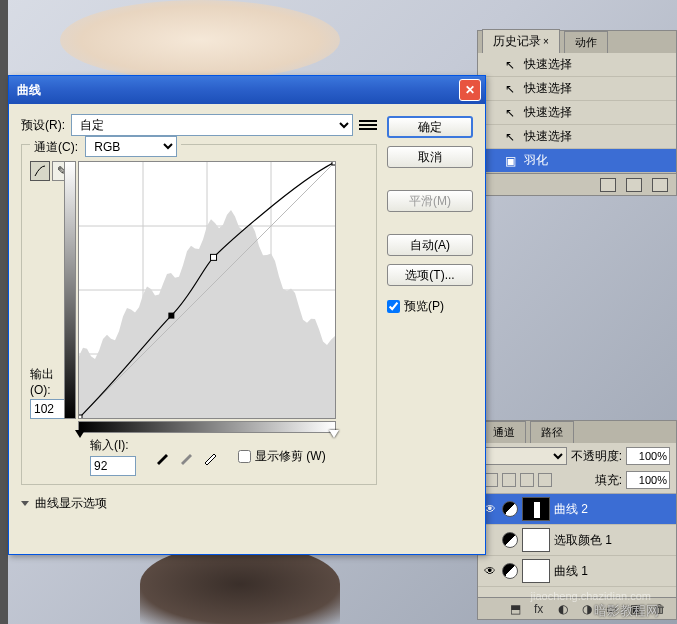 Image resolution: width=677 pixels, height=624 pixels. What do you see at coordinates (648, 456) in the screenshot?
I see `opacity-input` at bounding box center [648, 456].